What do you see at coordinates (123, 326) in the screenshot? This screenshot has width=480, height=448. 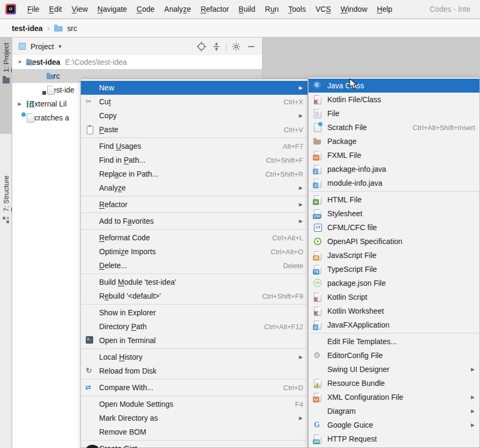 I see `menu-item-label: Directory Path` at bounding box center [123, 326].